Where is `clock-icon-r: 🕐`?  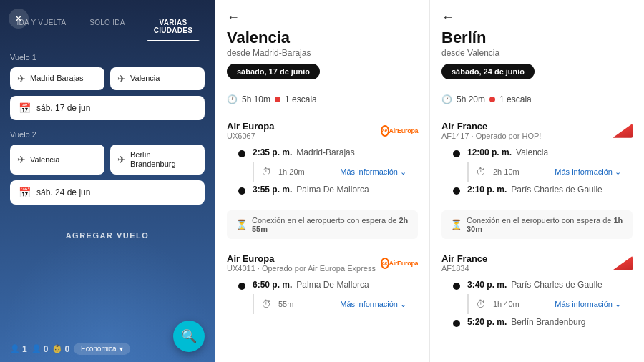 clock-icon-r: 🕐 is located at coordinates (447, 99).